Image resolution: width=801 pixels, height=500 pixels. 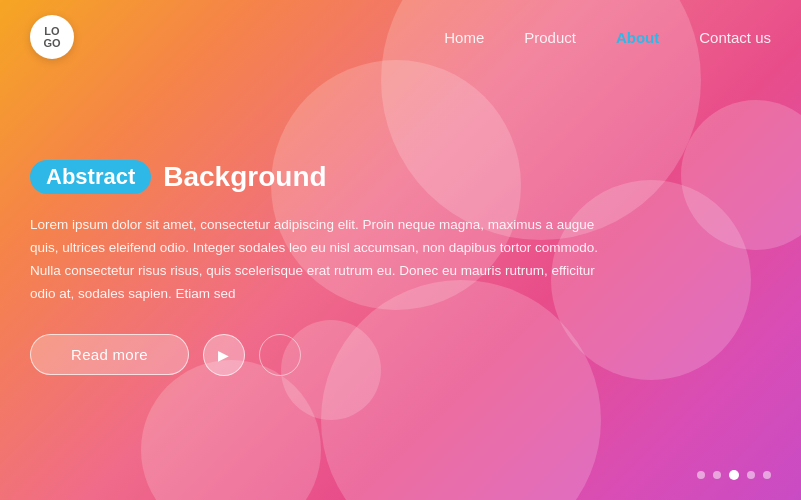 What do you see at coordinates (735, 38) in the screenshot?
I see `nav-contact: Contact us` at bounding box center [735, 38].